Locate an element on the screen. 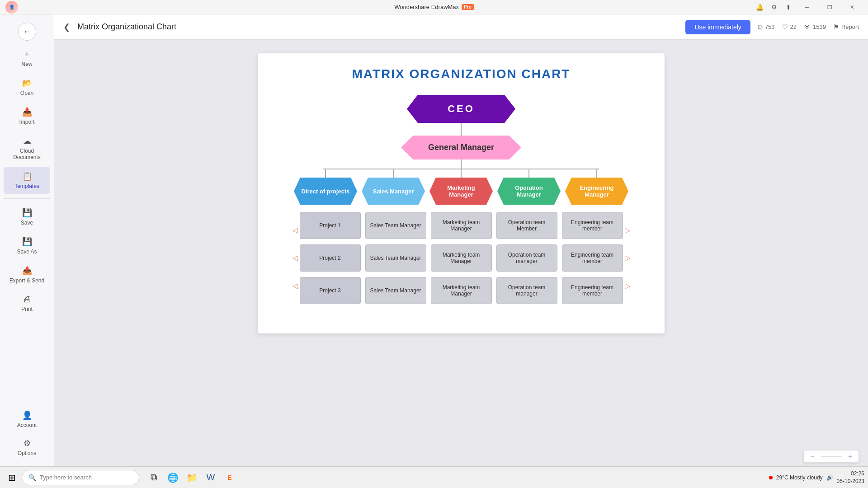  gm-managers-connector is located at coordinates (461, 164).